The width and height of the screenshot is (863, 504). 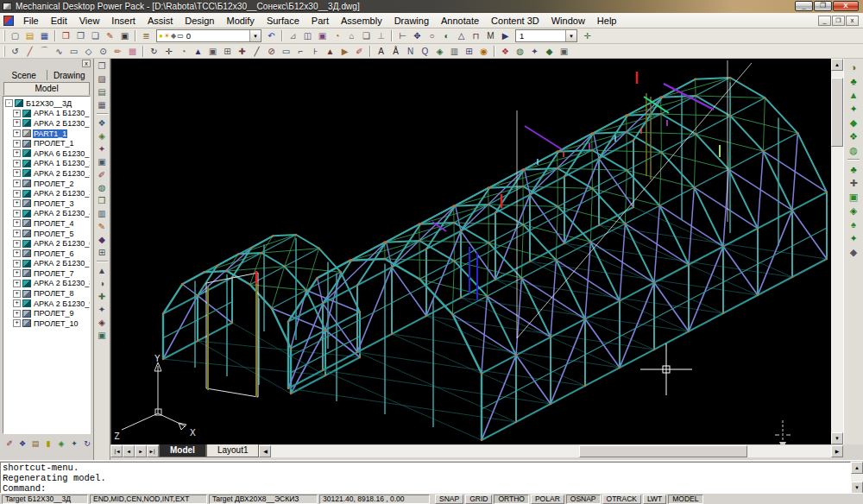 What do you see at coordinates (52, 214) in the screenshot?
I see `tree-item: +АРКА 2 Б1230_4` at bounding box center [52, 214].